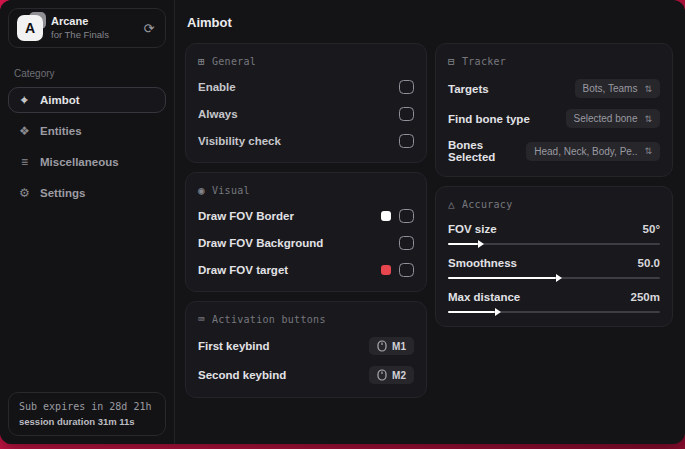 This screenshot has width=685, height=449. Describe the element at coordinates (24, 193) in the screenshot. I see `gear-icon: ⚙` at that location.